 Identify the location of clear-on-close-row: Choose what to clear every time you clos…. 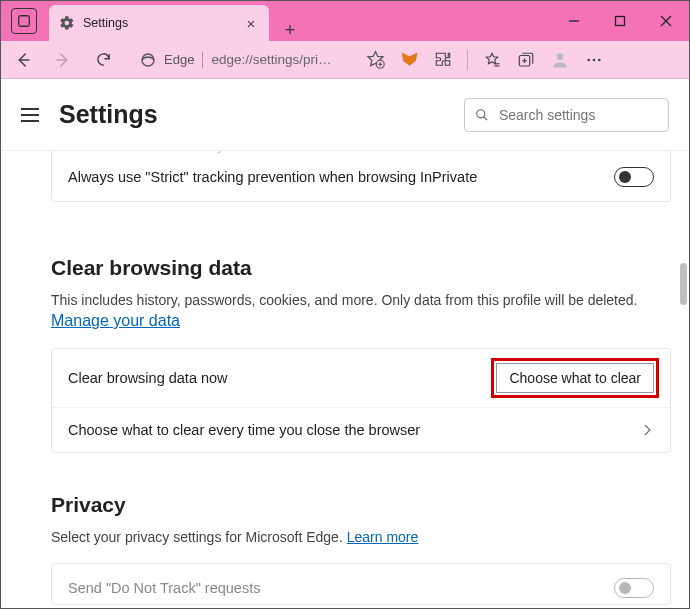
(361, 430).